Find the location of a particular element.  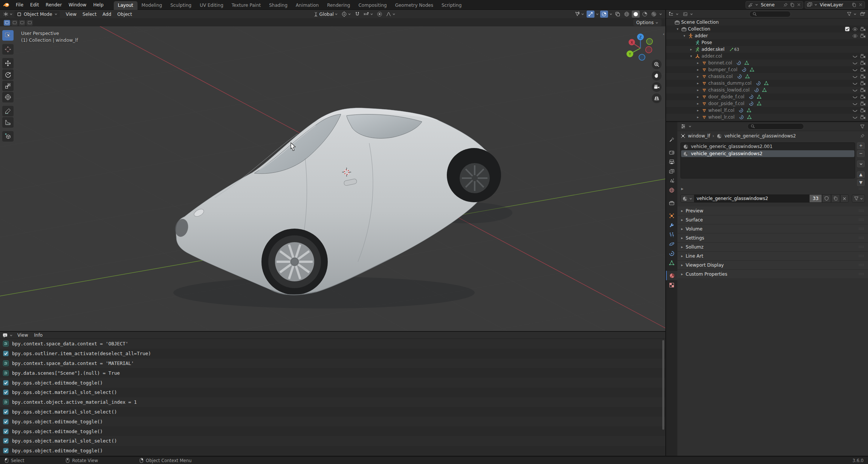

panel-preview: ▸Preview:::: is located at coordinates (773, 211).